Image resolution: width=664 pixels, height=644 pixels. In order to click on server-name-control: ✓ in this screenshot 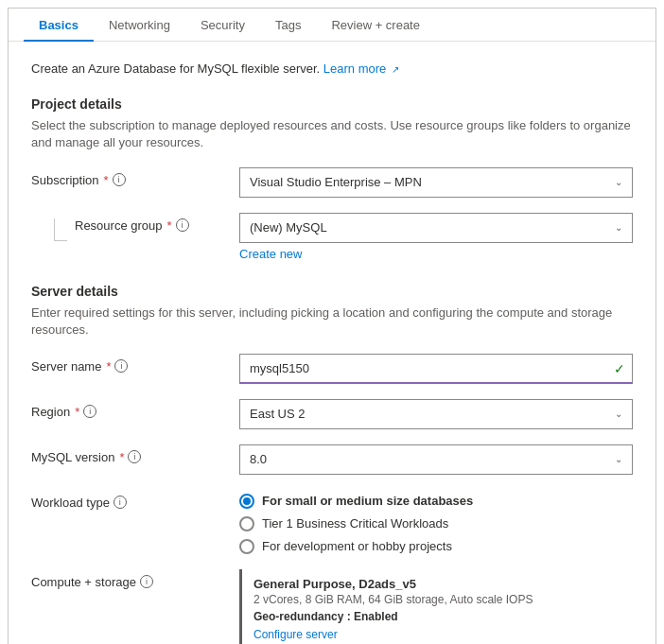, I will do `click(436, 369)`.